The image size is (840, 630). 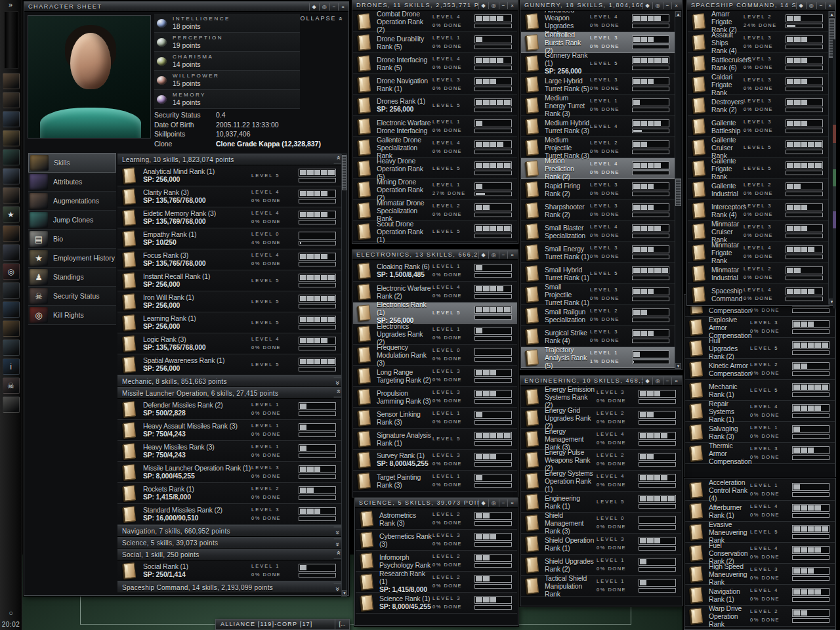 What do you see at coordinates (435, 190) in the screenshot?
I see `skill-row: Mining Drone Operation Rank (2)LEVEL 127…` at bounding box center [435, 190].